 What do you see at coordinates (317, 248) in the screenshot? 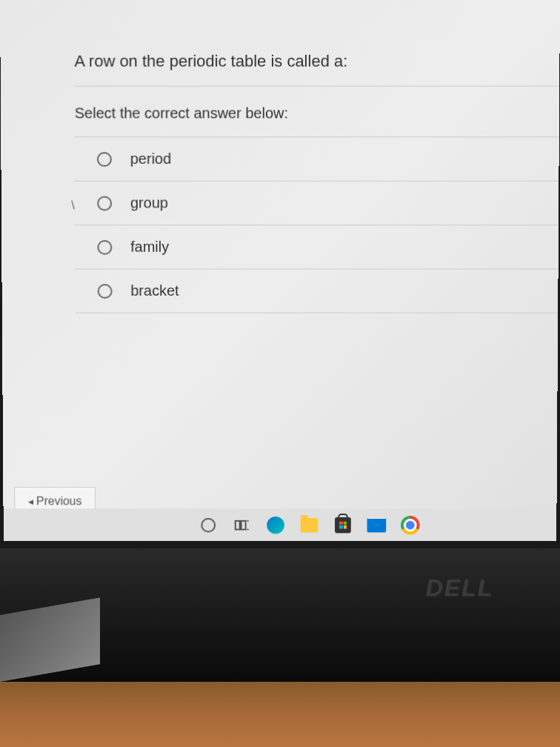
I see `option-family: family` at bounding box center [317, 248].